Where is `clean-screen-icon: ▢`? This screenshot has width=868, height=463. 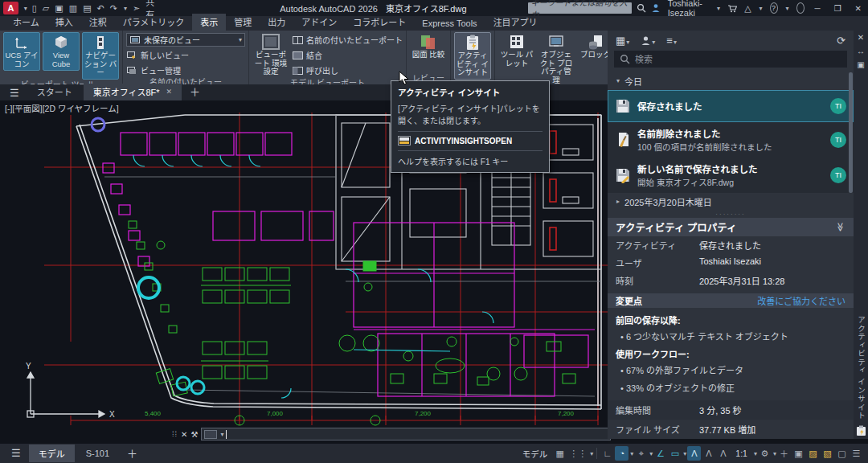 clean-screen-icon: ▢ is located at coordinates (842, 453).